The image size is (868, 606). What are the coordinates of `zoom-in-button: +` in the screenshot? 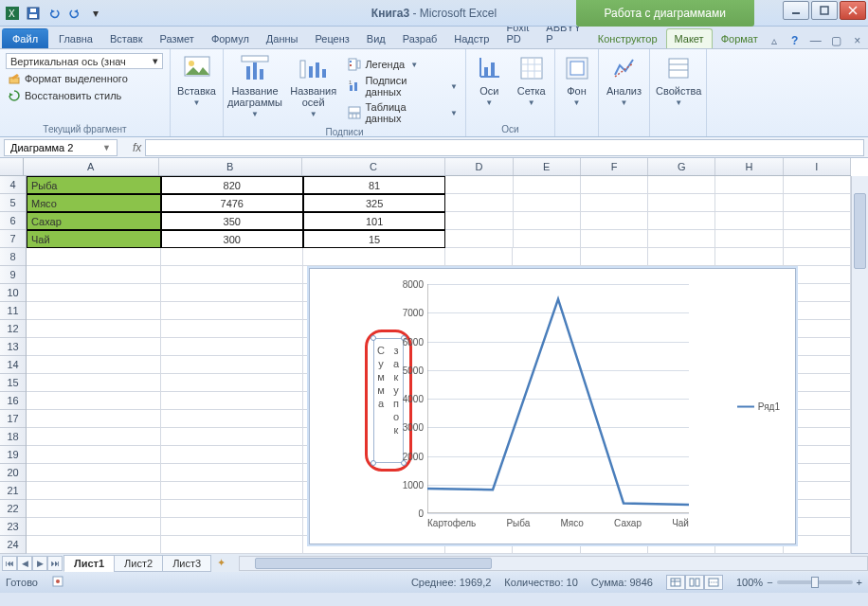 It's located at (859, 582).